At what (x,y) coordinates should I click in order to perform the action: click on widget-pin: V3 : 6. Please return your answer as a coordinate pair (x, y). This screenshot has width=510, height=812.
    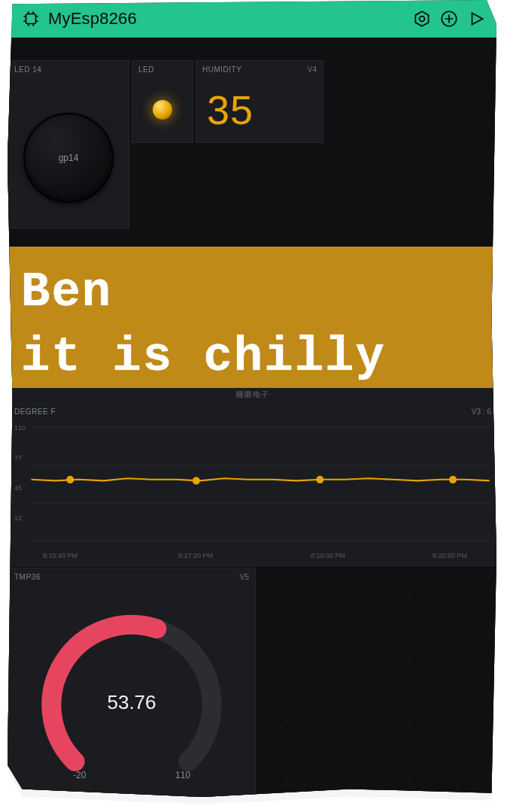
    Looking at the image, I should click on (481, 412).